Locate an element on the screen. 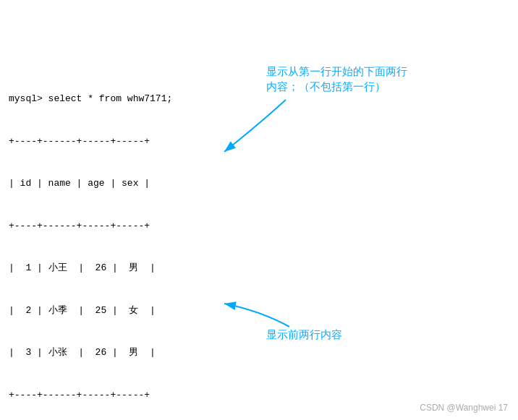 The height and width of the screenshot is (420, 518). cmd-text-1: select * from whw7171; is located at coordinates (111, 99).